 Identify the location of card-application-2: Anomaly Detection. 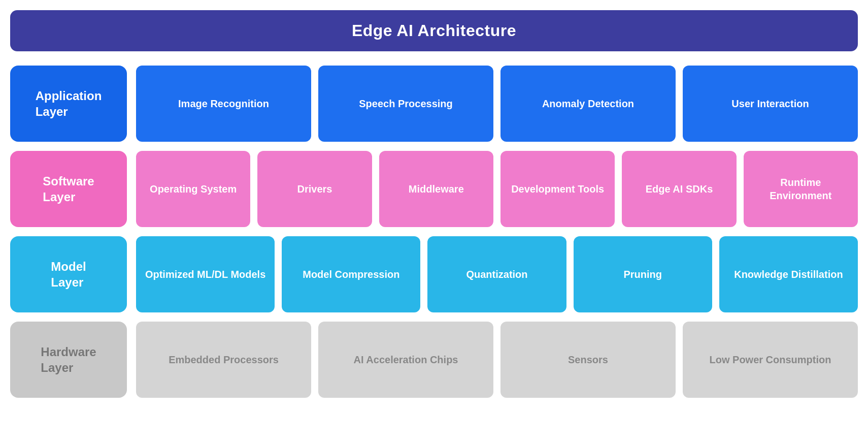
(588, 104).